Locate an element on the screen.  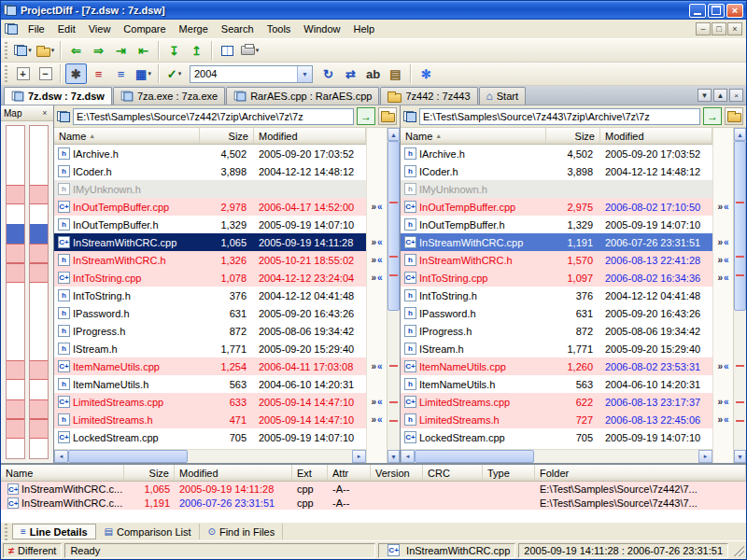
details-column-crc: CRC is located at coordinates (453, 472).